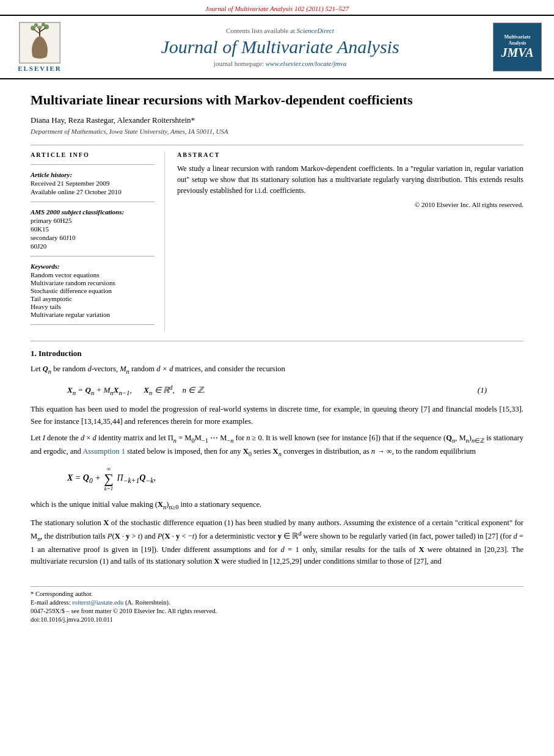 Image resolution: width=554 pixels, height=756 pixels. Describe the element at coordinates (40, 68) in the screenshot. I see `elsevier-wordmark: ELSEVIER` at that location.